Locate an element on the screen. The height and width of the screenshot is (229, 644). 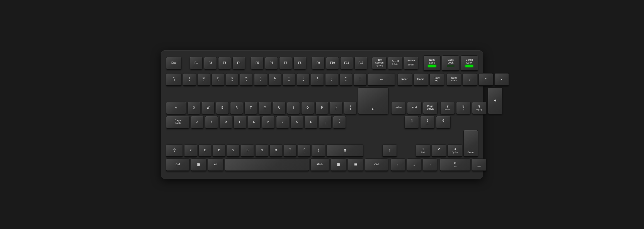
key-spacebar is located at coordinates (267, 165).